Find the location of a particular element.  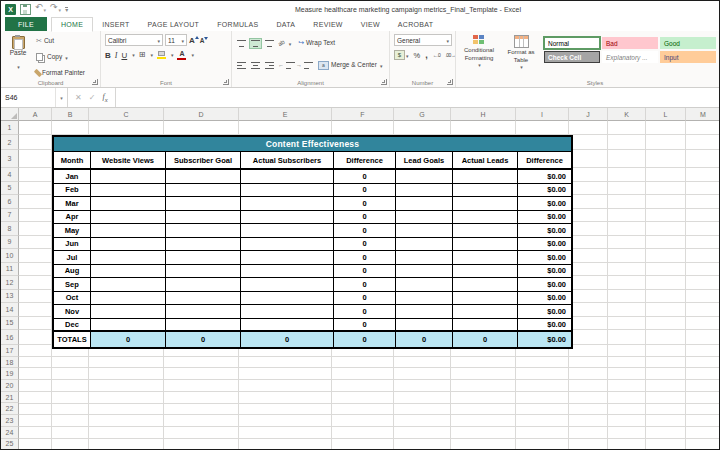

col-header-G: G is located at coordinates (422, 114).